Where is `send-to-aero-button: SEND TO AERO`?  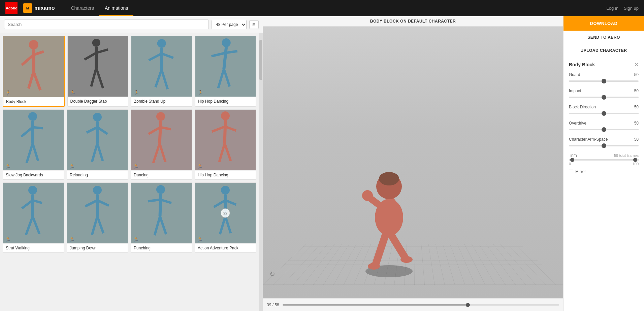
send-to-aero-button: SEND TO AERO is located at coordinates (604, 37).